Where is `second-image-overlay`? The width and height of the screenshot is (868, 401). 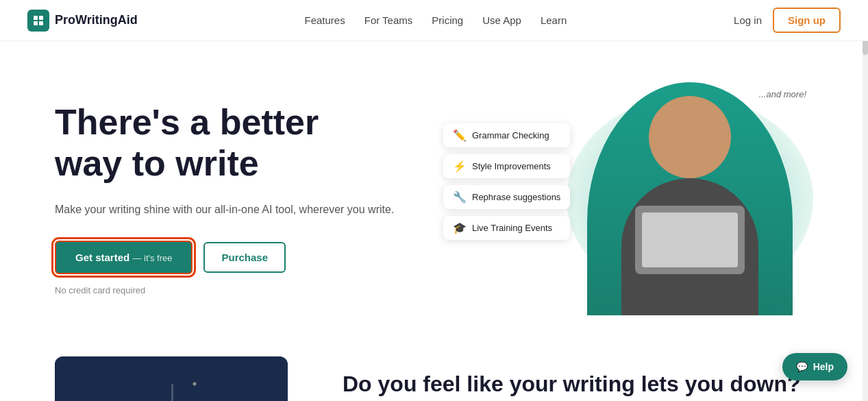 second-image-overlay is located at coordinates (230, 392).